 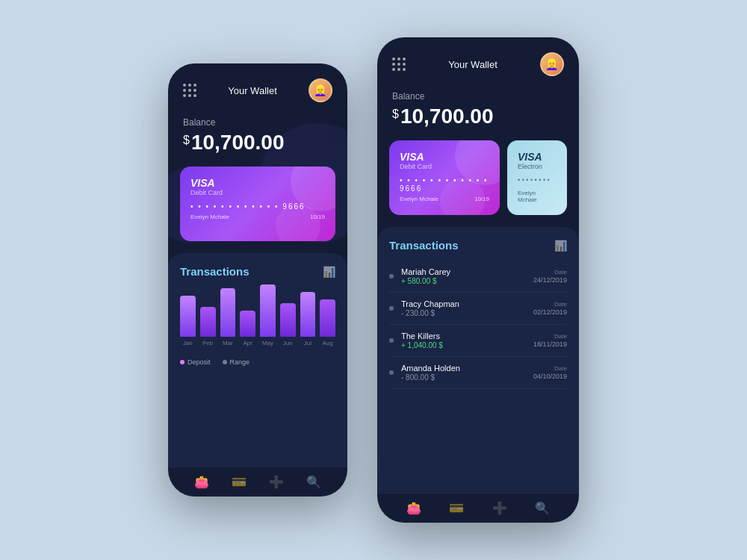 What do you see at coordinates (182, 362) in the screenshot?
I see `deposit-dot` at bounding box center [182, 362].